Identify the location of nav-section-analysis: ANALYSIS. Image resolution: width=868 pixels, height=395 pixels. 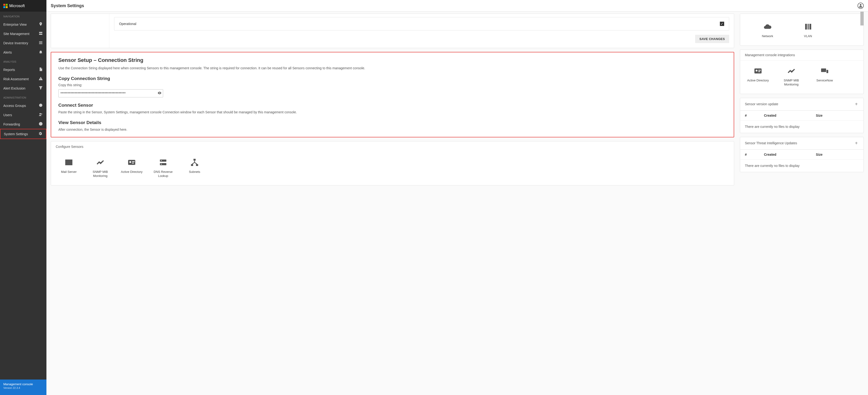
(23, 61).